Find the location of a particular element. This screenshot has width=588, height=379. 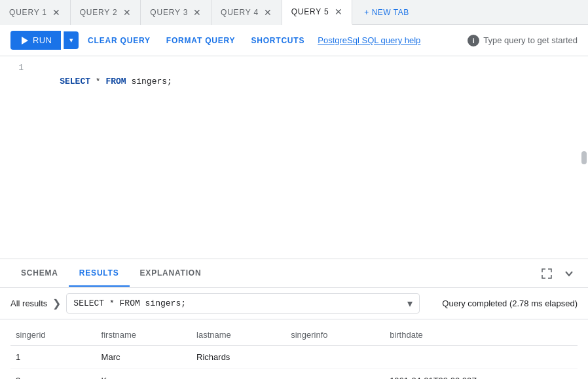

tab-query-3-close: ✕ is located at coordinates (198, 12).